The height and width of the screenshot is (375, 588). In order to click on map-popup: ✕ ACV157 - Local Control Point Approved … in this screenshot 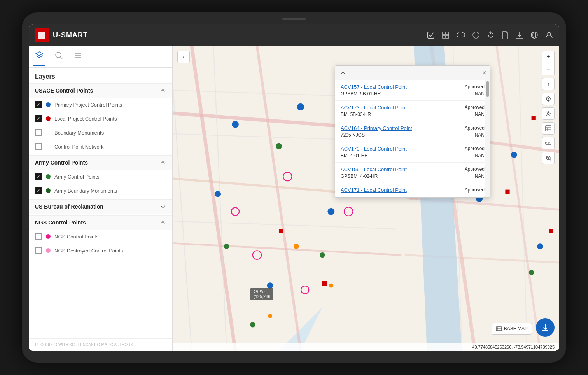, I will do `click(413, 131)`.